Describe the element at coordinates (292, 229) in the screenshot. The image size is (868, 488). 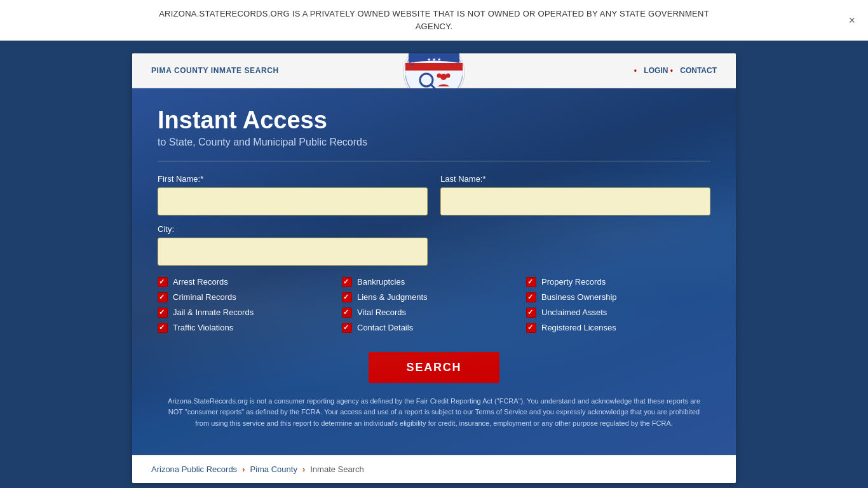
I see `city-label: City:` at that location.